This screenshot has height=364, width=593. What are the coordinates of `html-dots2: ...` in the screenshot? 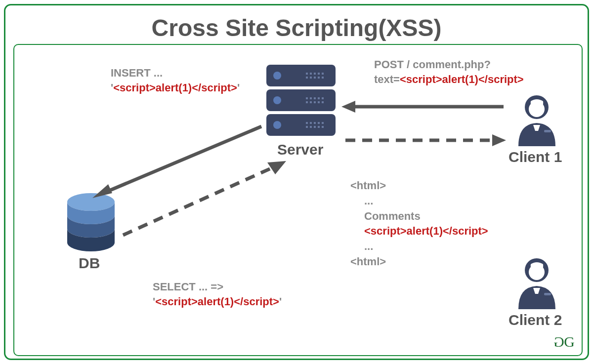 It's located at (419, 247).